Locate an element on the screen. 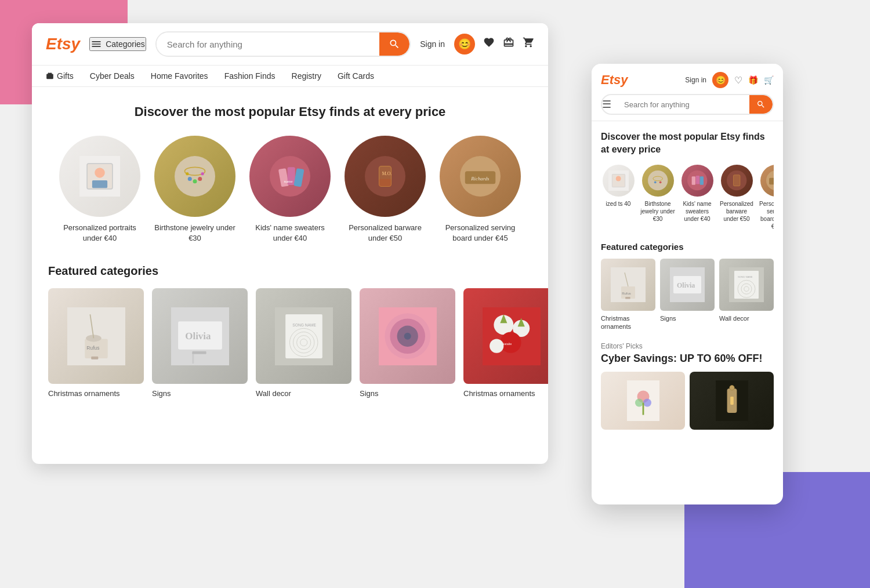 Image resolution: width=870 pixels, height=588 pixels. second-cart-button: 🛒 is located at coordinates (769, 80).